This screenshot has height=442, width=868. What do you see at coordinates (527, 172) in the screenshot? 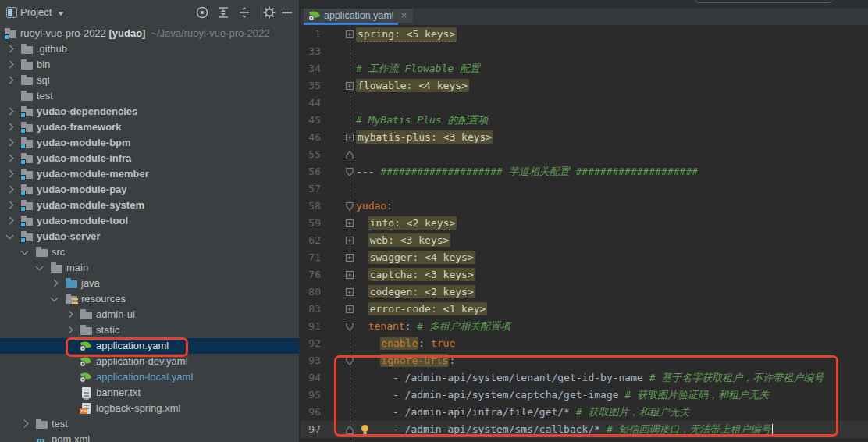
I see `code-text: --- #################### 芋道相关配置 ########…` at bounding box center [527, 172].